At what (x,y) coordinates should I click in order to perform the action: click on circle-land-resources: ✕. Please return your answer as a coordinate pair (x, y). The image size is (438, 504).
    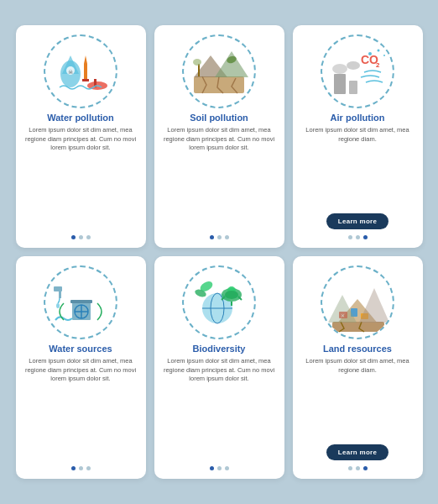
    Looking at the image, I should click on (357, 302).